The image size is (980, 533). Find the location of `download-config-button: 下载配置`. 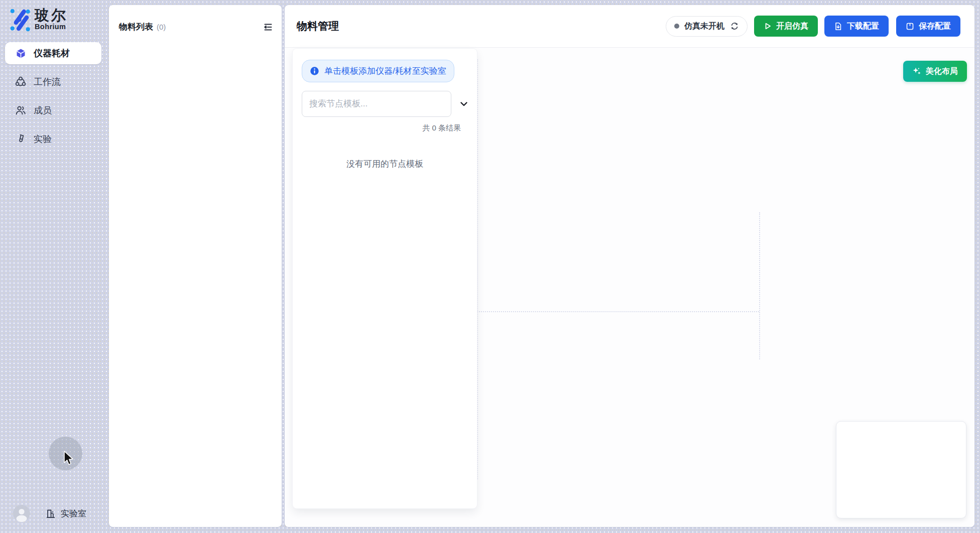

download-config-button: 下载配置 is located at coordinates (856, 26).